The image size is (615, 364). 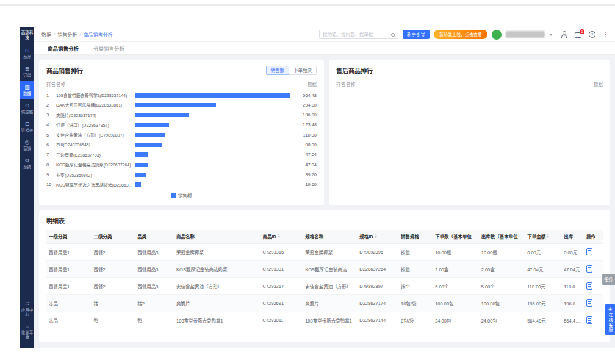 What do you see at coordinates (96, 165) in the screenshot?
I see `chart-item-name: KOS甄厚记金装高达奶浆(D228637264)` at bounding box center [96, 165].